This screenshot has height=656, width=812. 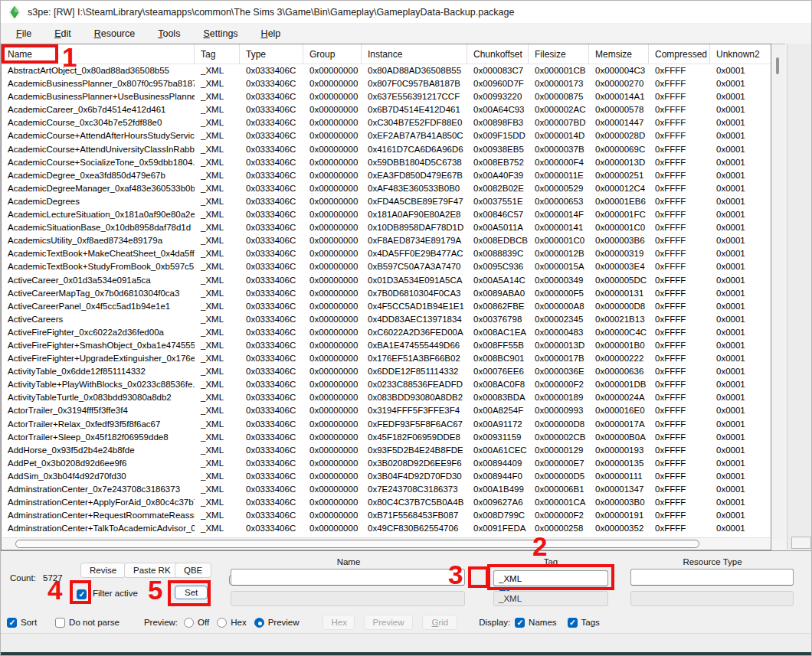 What do you see at coordinates (12, 623) in the screenshot?
I see `sort-checkbox` at bounding box center [12, 623].